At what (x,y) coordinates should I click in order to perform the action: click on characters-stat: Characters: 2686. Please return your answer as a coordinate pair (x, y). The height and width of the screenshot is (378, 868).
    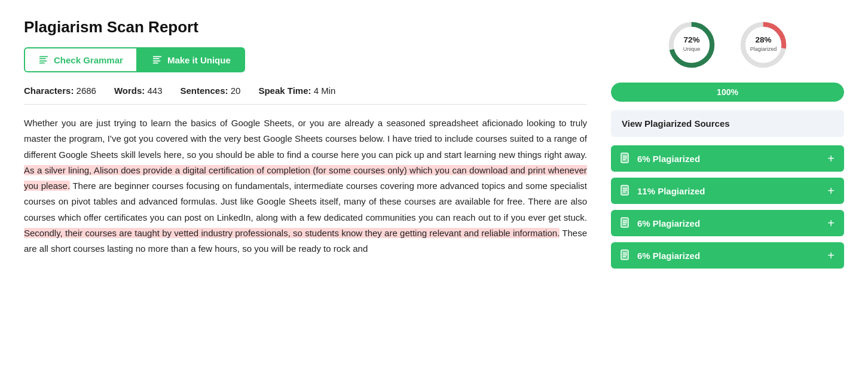
    Looking at the image, I should click on (60, 91).